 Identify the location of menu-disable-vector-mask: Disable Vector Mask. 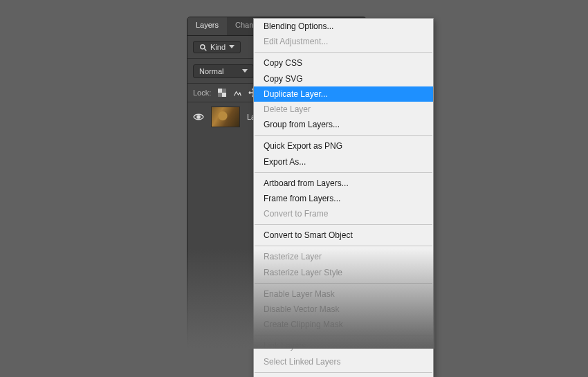
(343, 309).